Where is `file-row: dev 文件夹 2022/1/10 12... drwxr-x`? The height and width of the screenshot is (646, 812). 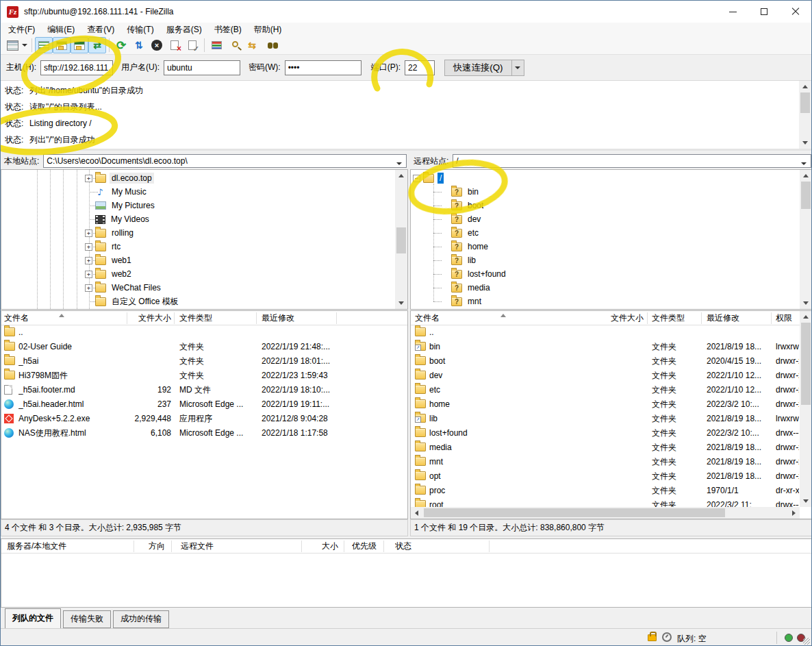 file-row: dev 文件夹 2022/1/10 12... drwxr-x is located at coordinates (605, 375).